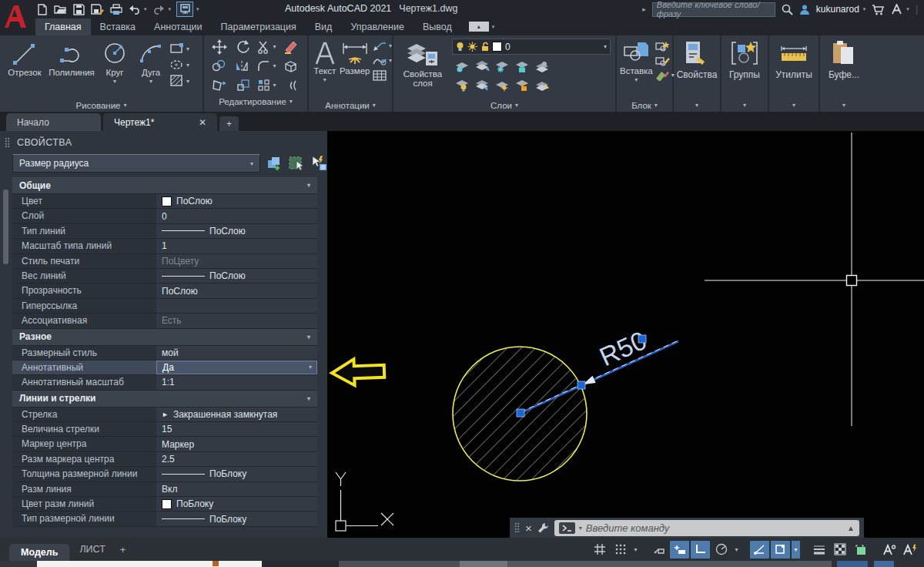 This screenshot has height=567, width=924. Describe the element at coordinates (380, 75) in the screenshot. I see `table-icon` at that location.